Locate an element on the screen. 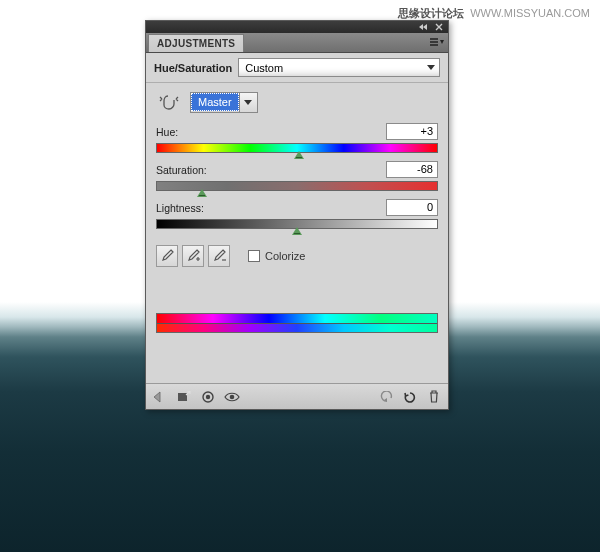 This screenshot has width=600, height=552. visibility-icon is located at coordinates (232, 397).